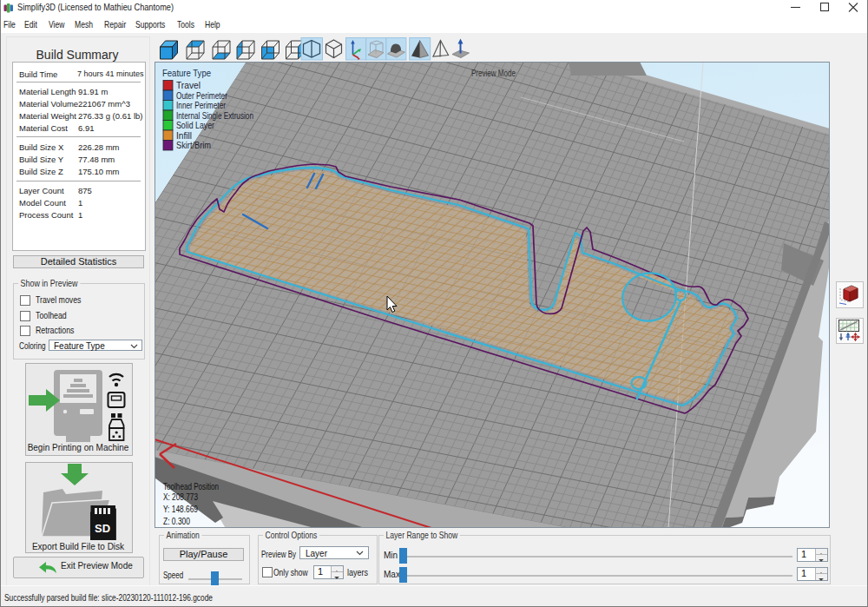  I want to click on svg-text: SD, so click(102, 528).